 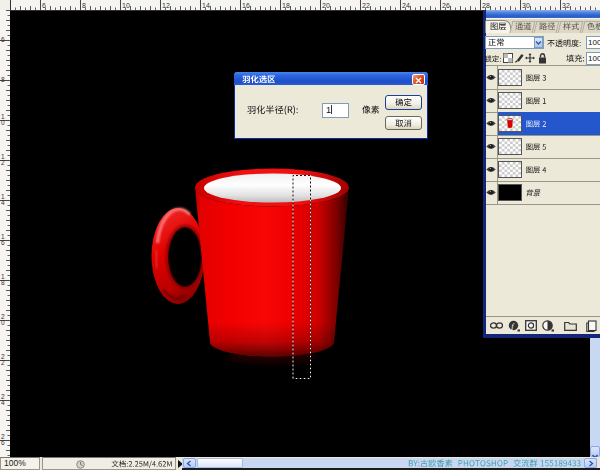 What do you see at coordinates (486, 6) in the screenshot?
I see `svg-text: 28` at bounding box center [486, 6].